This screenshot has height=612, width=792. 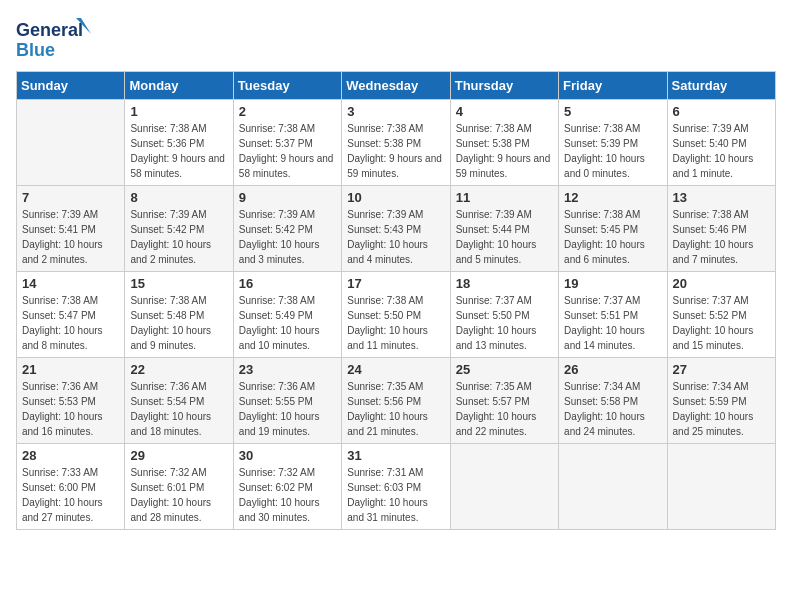 I want to click on header-cell-tuesday: Tuesday, so click(x=287, y=86).